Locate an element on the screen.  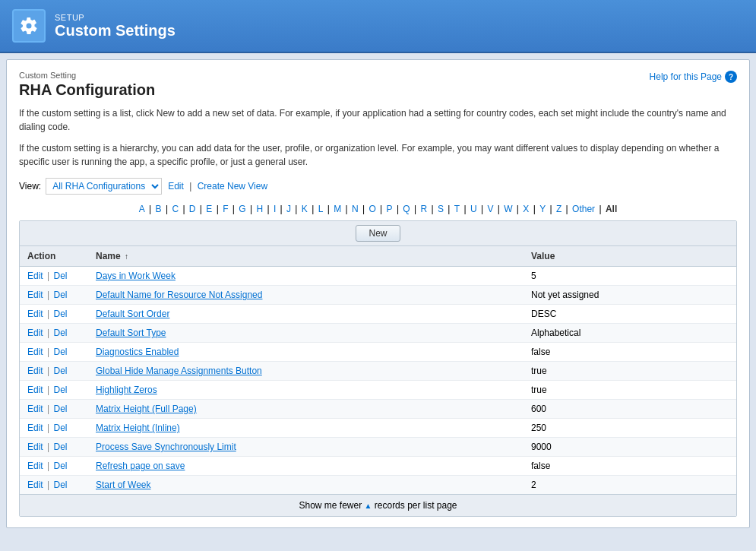
edit-link-2: Edit is located at coordinates (35, 314).